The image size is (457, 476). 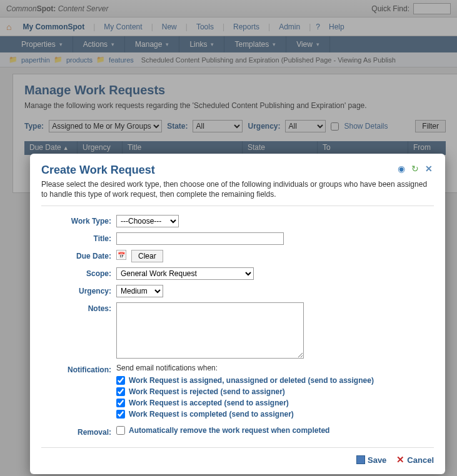 I want to click on urgency-form-label: Urgency:, so click(x=79, y=290).